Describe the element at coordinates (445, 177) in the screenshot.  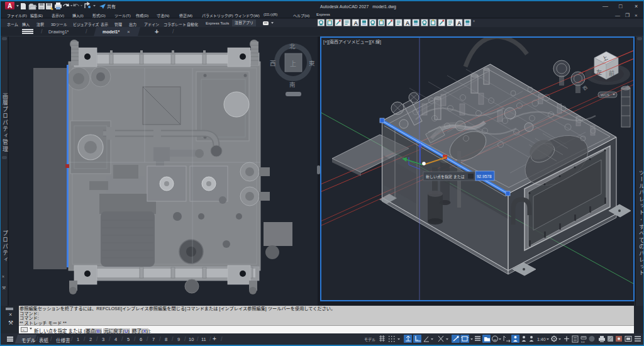
I see `svg-text: 新しい点を指定 または` at that location.